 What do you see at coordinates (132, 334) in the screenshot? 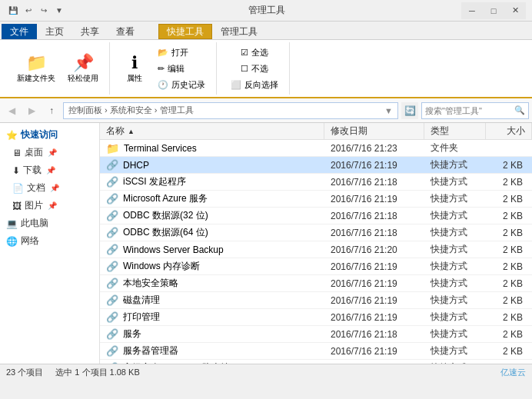
I see `file-name: 服务` at bounding box center [132, 334].